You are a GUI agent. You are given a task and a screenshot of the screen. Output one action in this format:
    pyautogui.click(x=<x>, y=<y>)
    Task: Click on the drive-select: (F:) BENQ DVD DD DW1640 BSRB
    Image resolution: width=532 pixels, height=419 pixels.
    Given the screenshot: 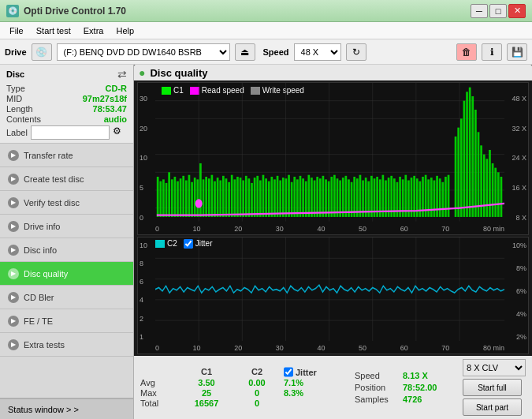 What is the action you would take?
    pyautogui.click(x=143, y=52)
    